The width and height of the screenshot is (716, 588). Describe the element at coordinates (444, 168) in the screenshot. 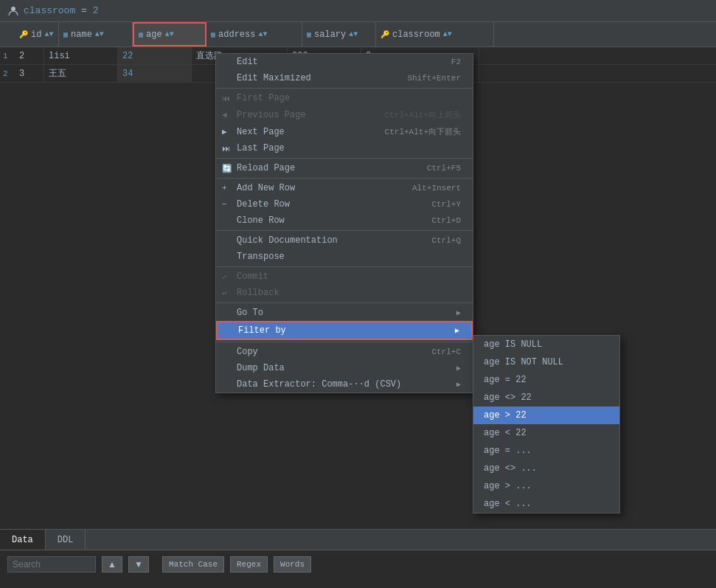

I see `menu-shortcut-reload: Ctrl+F5` at that location.